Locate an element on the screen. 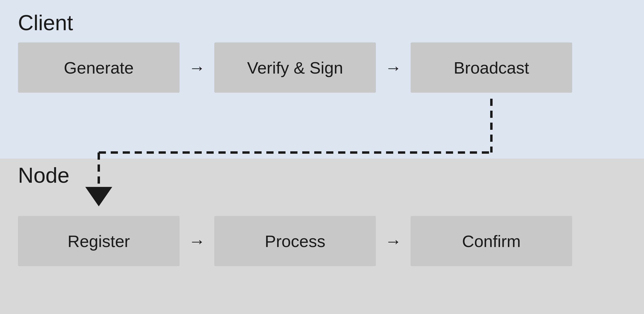 The width and height of the screenshot is (644, 314). confirm-box: Confirm is located at coordinates (491, 241).